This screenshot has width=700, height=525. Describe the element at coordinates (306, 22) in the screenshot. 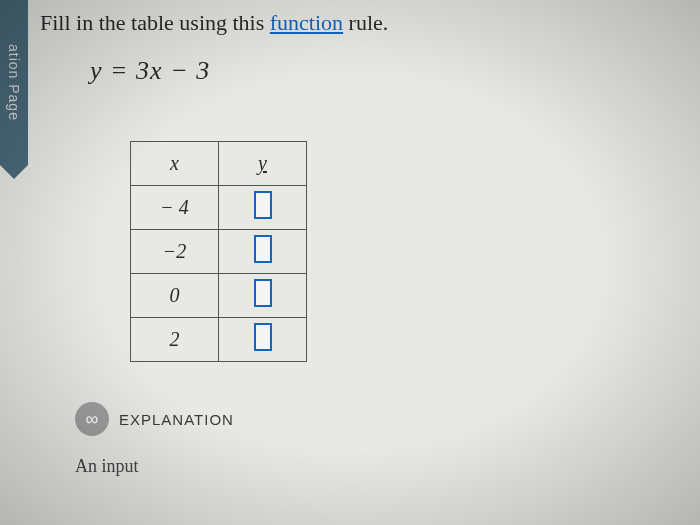

I see `function-link: function` at that location.